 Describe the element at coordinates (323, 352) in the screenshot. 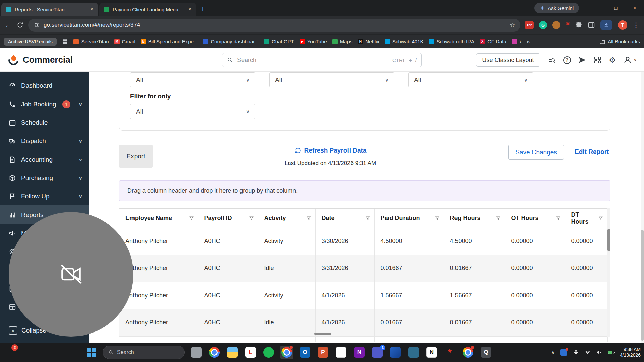

I see `taskbar-icon-powerpoint: P` at that location.